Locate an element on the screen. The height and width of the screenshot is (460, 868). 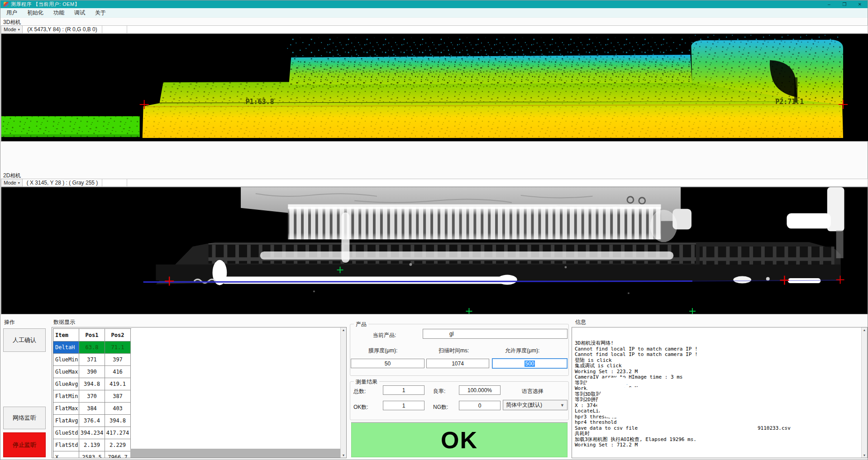
table-row: FlatStd 2.139 2.229 is located at coordinates (92, 445).